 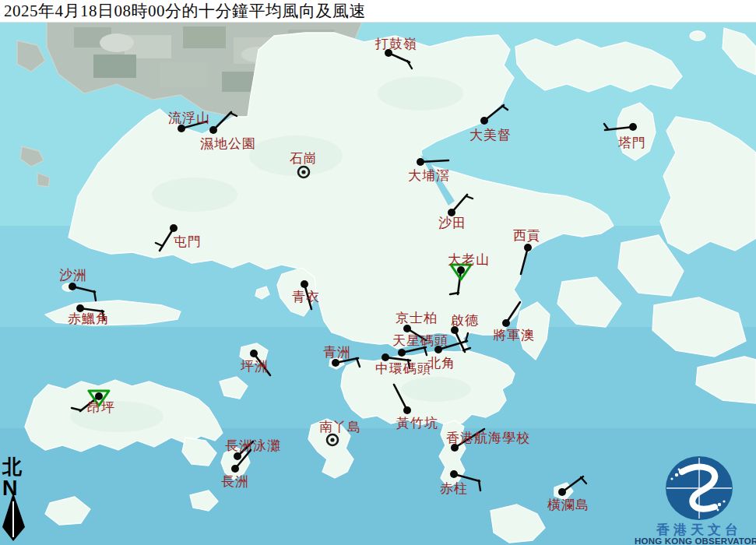 I want to click on station-label: 流浮山, so click(x=189, y=118).